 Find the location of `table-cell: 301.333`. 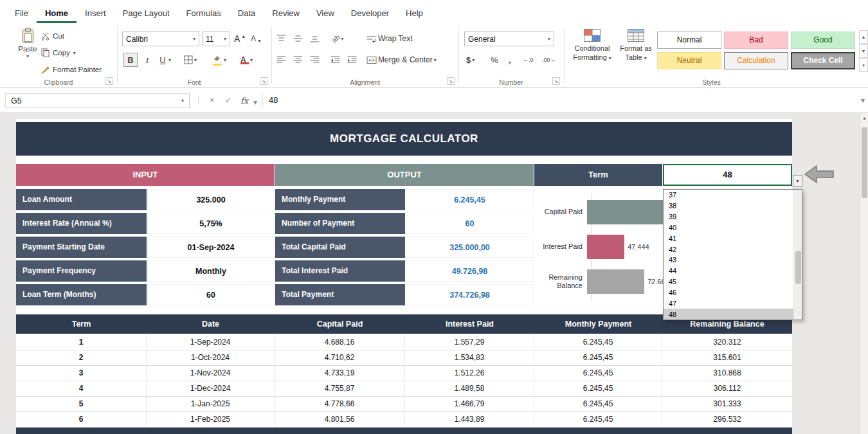

table-cell: 301.333 is located at coordinates (727, 404).